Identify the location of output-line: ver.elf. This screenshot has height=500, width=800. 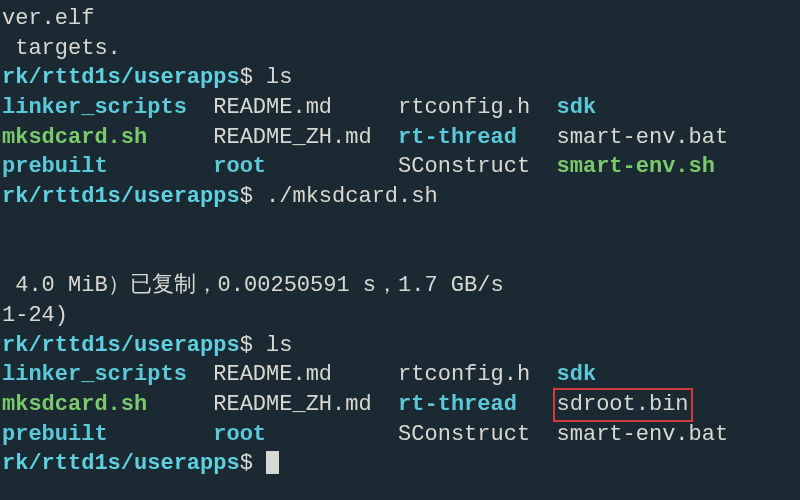
(400, 19).